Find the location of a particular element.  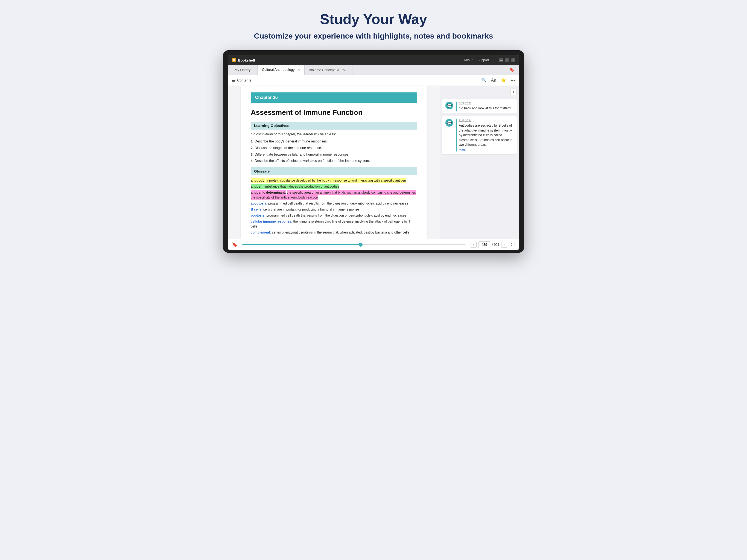

objective-2-text: Discuss the stages of the immune respons… is located at coordinates (288, 148).